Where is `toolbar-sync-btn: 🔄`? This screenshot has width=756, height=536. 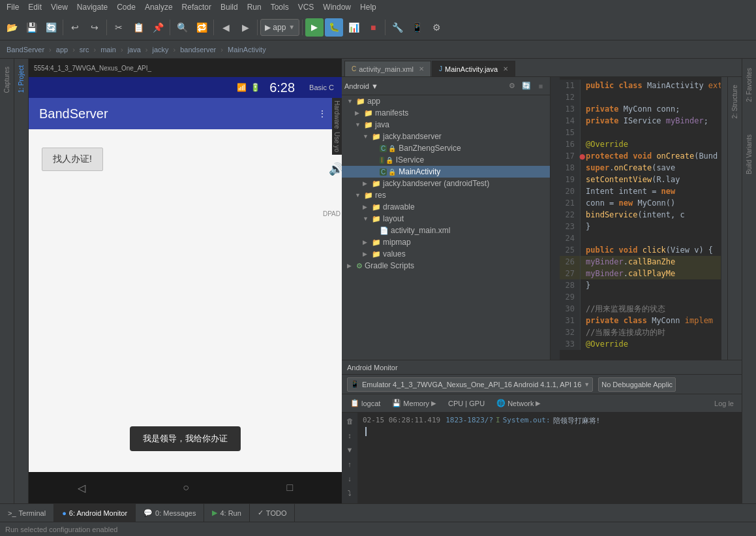 toolbar-sync-btn: 🔄 is located at coordinates (51, 27).